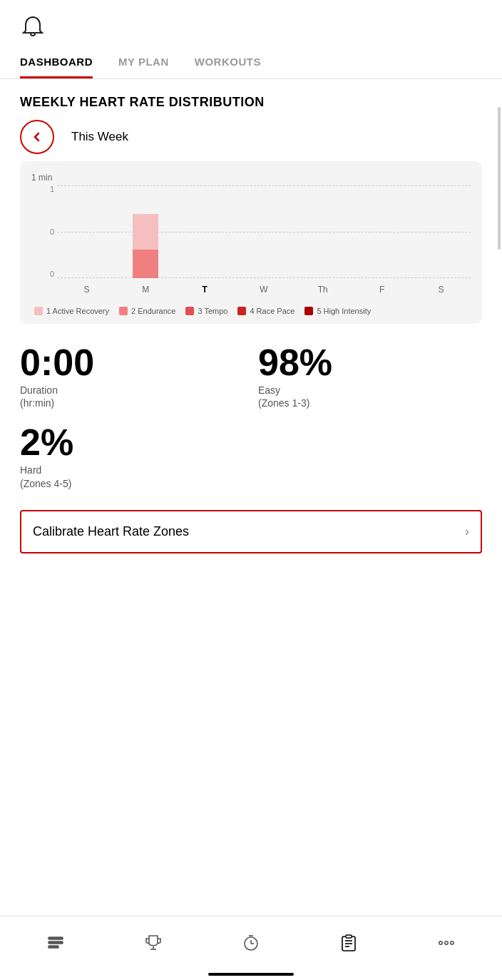 This screenshot has height=980, width=502. What do you see at coordinates (251, 367) in the screenshot?
I see `stats-row-1: 0:00 Duration(hr:min) 98% Easy(Zones 1-3…` at bounding box center [251, 367].